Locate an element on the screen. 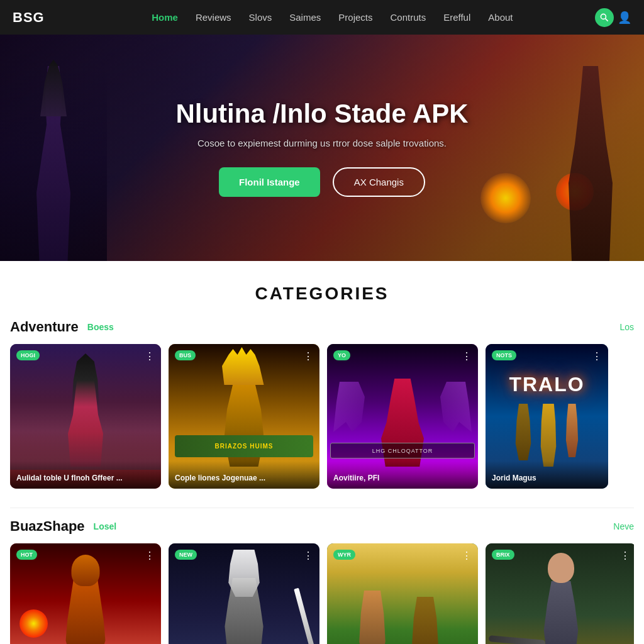  nav-item-slovs: Slovs is located at coordinates (260, 18).